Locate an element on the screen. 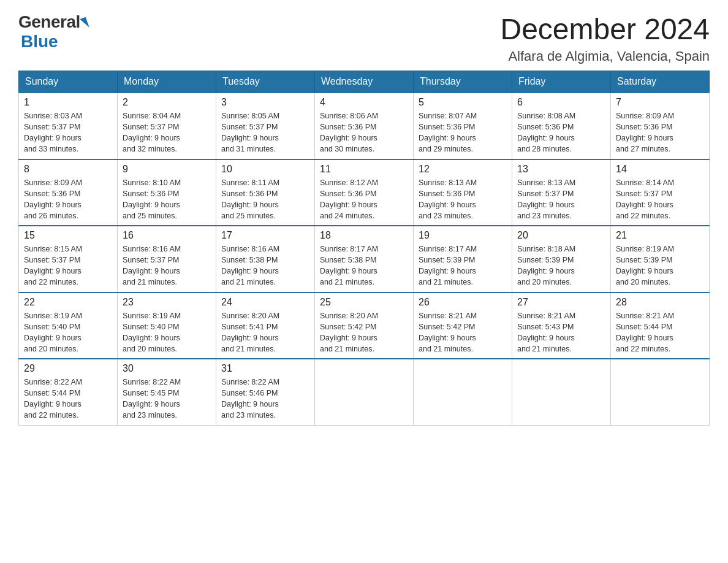 The height and width of the screenshot is (563, 728). day-info: Sunrise: 8:10 AM Sunset: 5:36 PM Dayligh… is located at coordinates (167, 200).